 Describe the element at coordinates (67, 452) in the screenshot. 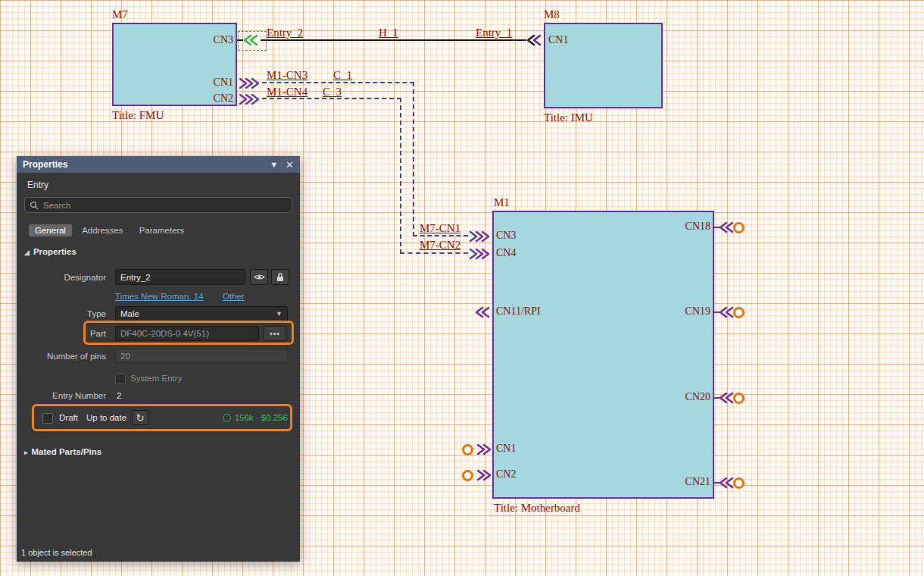

I see `section-mated-label: Mated Parts/Pins` at that location.